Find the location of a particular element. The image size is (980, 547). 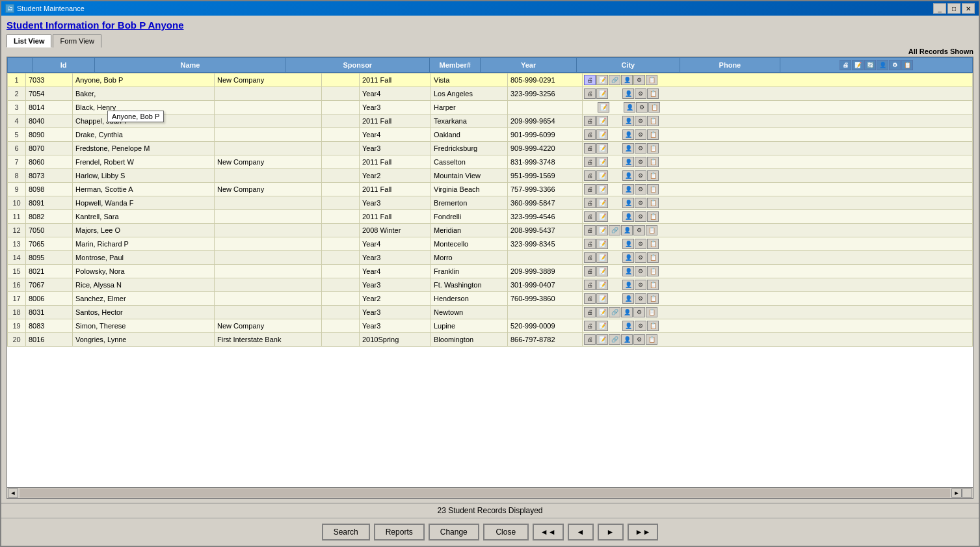

tab-form-view: Form View is located at coordinates (77, 41).